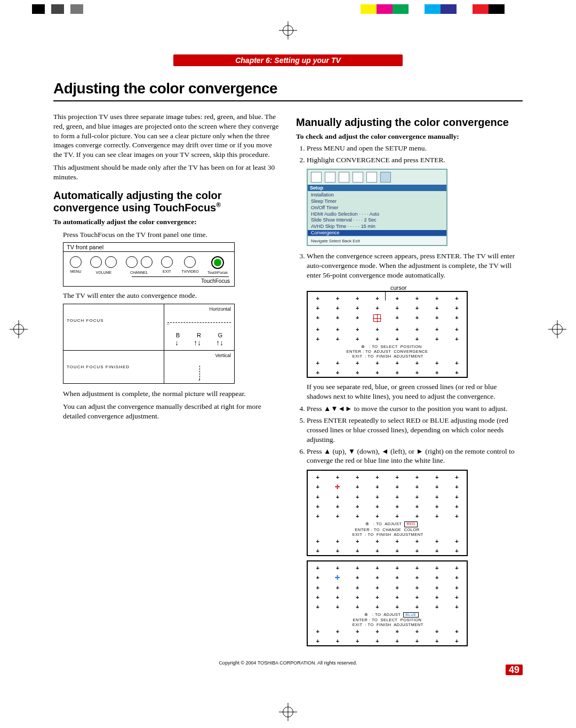  I want to click on touchfocus-button-label: TouchFocus, so click(218, 272).